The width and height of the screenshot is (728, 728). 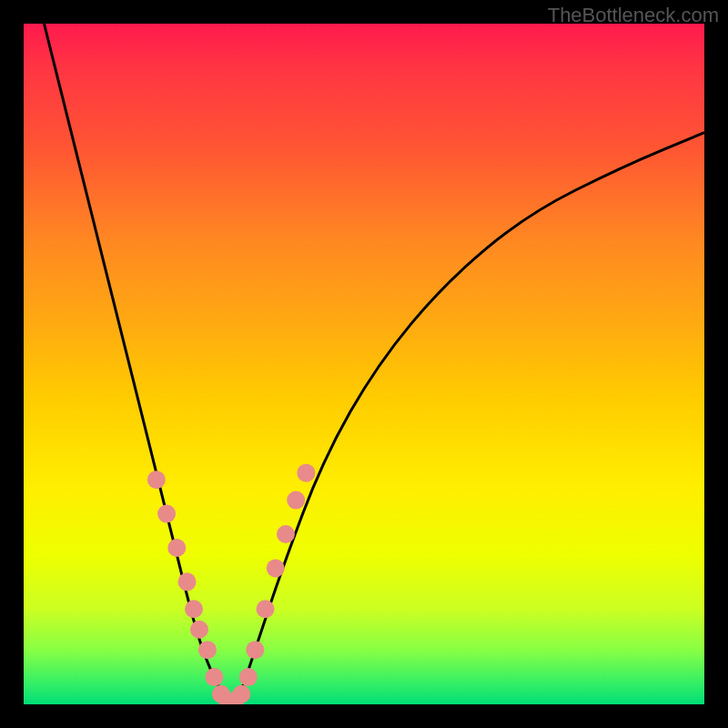 I want to click on watermark-text: TheBottleneck.com, so click(x=633, y=15).